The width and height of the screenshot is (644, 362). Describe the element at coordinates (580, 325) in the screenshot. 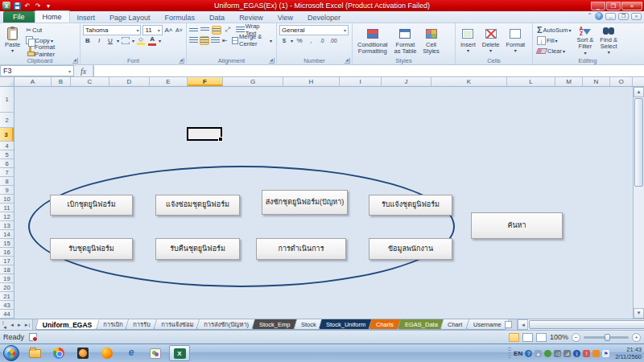

I see `horizontal-scrollbar: ◄ ►` at that location.